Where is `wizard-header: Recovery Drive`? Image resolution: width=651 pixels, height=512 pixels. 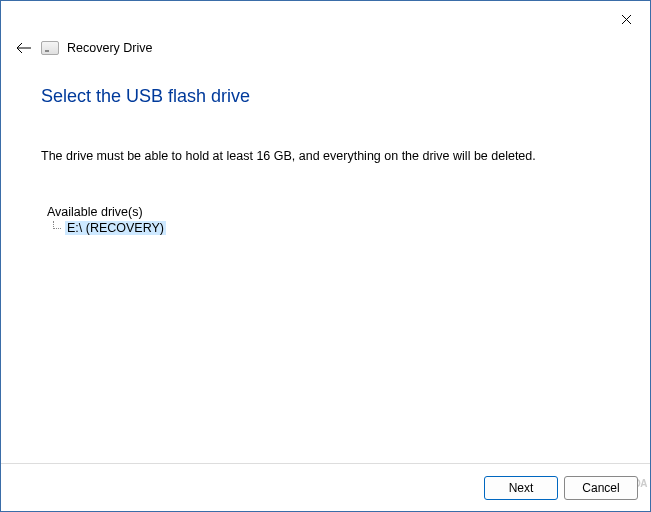
wizard-header: Recovery Drive is located at coordinates (84, 48).